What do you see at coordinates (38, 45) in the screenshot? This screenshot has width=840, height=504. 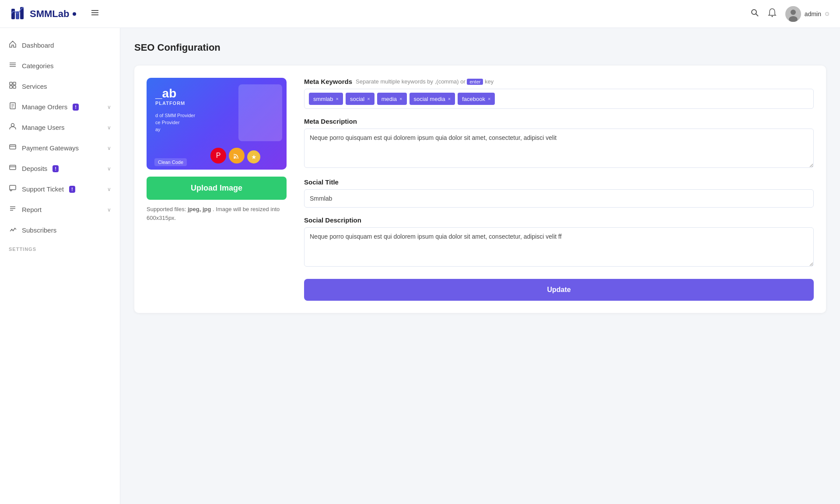 I see `sidebar-label-dashboard: Dashboard` at bounding box center [38, 45].